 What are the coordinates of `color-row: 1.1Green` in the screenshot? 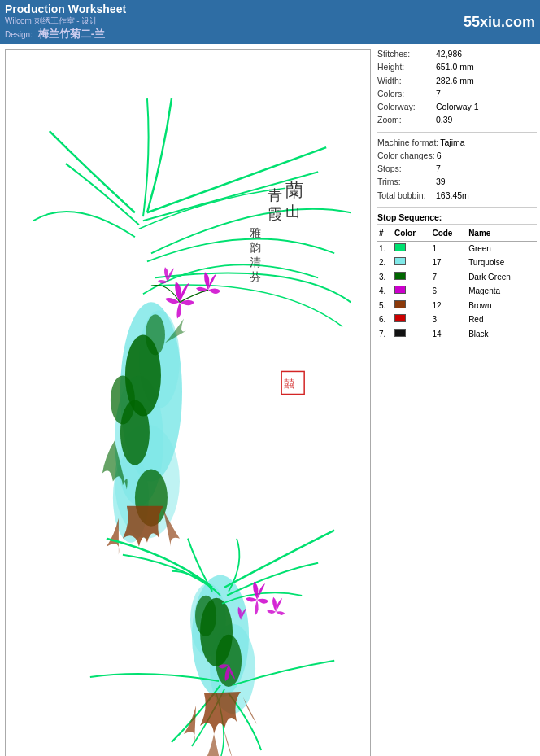 It's located at (457, 248).